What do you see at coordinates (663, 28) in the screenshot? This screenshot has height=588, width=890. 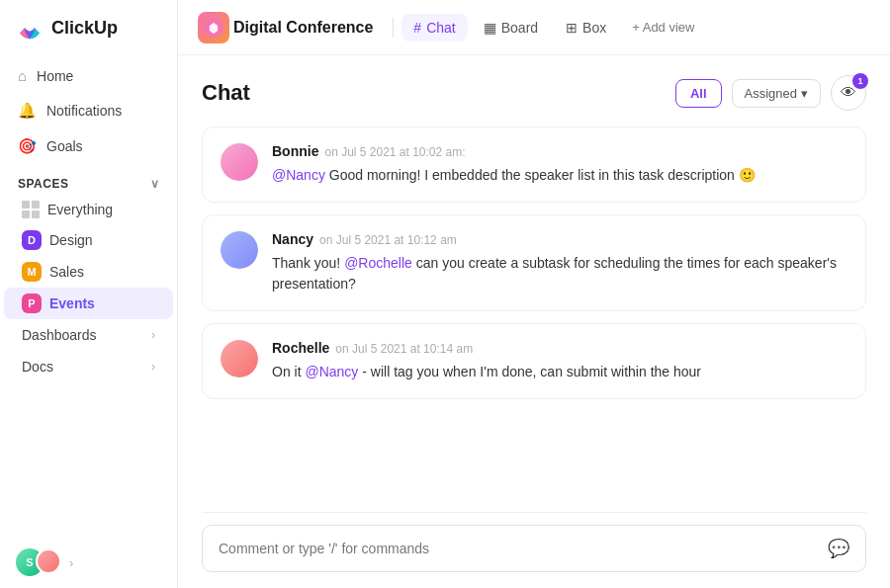 I see `add-view-label: + Add view` at bounding box center [663, 28].